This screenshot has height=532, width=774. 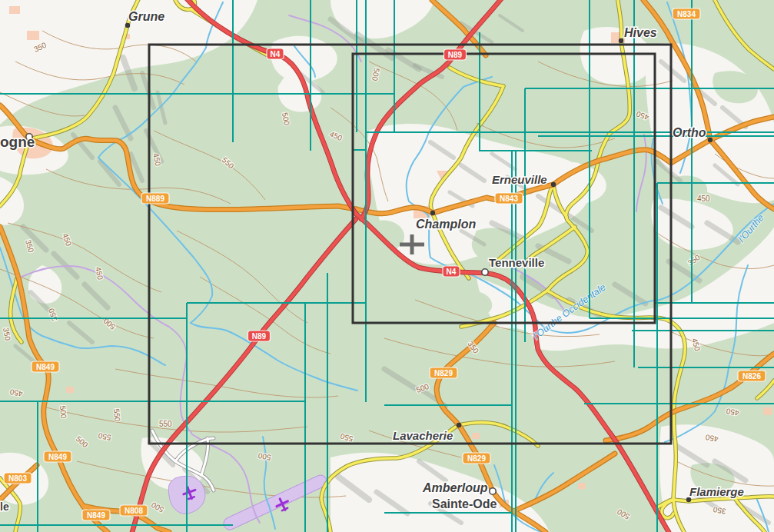 I want to click on town-label: Flamierge, so click(x=716, y=492).